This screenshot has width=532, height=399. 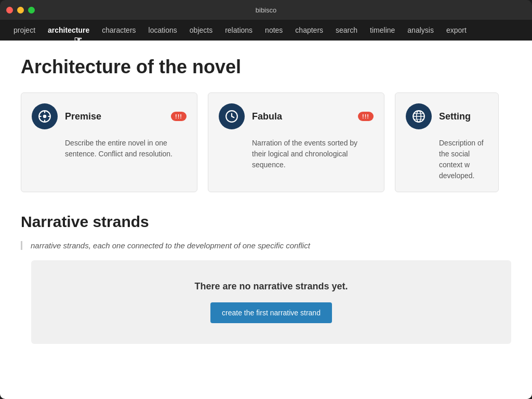 What do you see at coordinates (447, 116) in the screenshot?
I see `setting-card-header: Setting` at bounding box center [447, 116].